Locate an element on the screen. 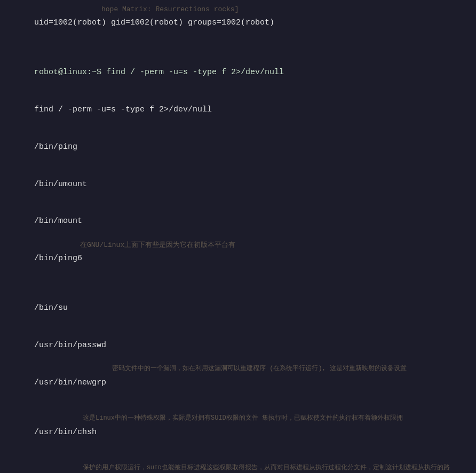 Image resolution: width=476 pixels, height=473 pixels. line-l11: /usr/bin/chsh 这是Linux中的一种特殊权限，实际是对拥有SUID… is located at coordinates (238, 438).